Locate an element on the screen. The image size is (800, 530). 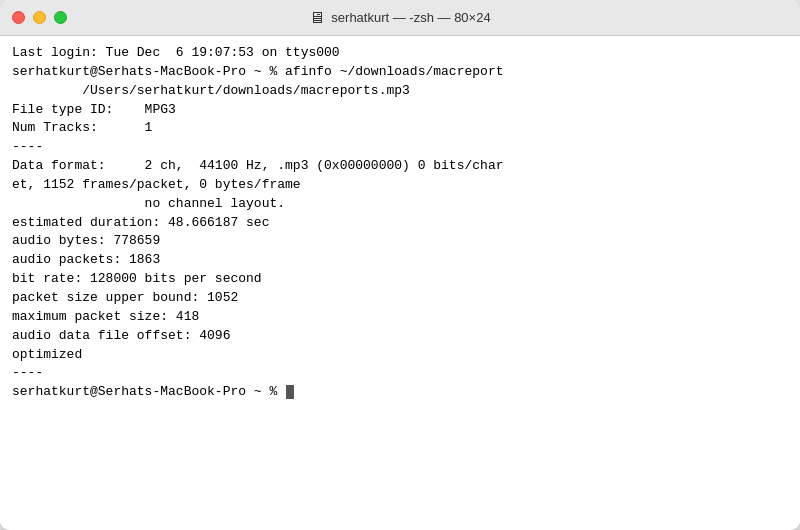
terminal-line: maximum packet size: 418 is located at coordinates (400, 318).